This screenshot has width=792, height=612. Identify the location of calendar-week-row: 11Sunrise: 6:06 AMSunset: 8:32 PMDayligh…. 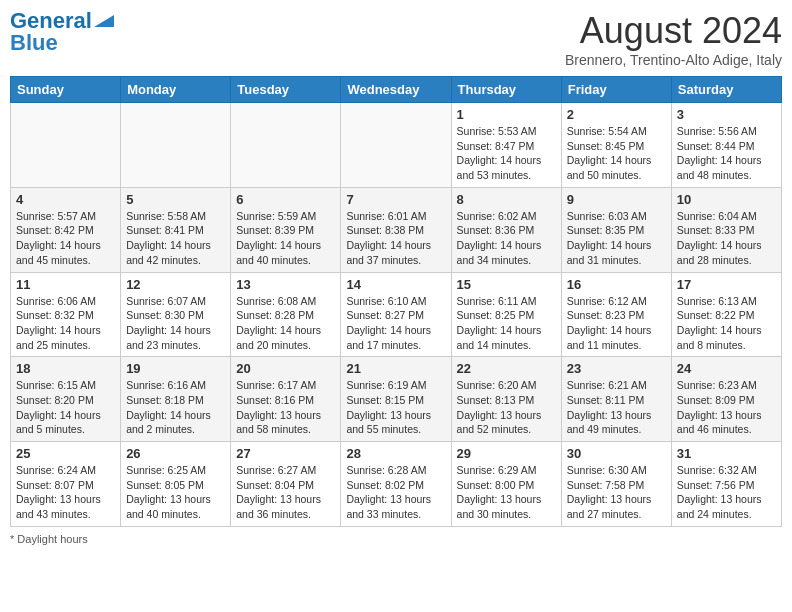
(396, 314).